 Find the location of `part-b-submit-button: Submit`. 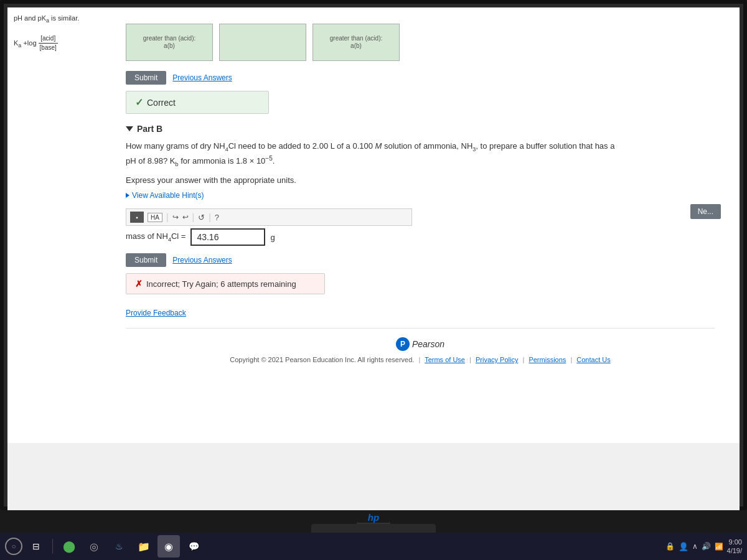

part-b-submit-button: Submit is located at coordinates (146, 260).